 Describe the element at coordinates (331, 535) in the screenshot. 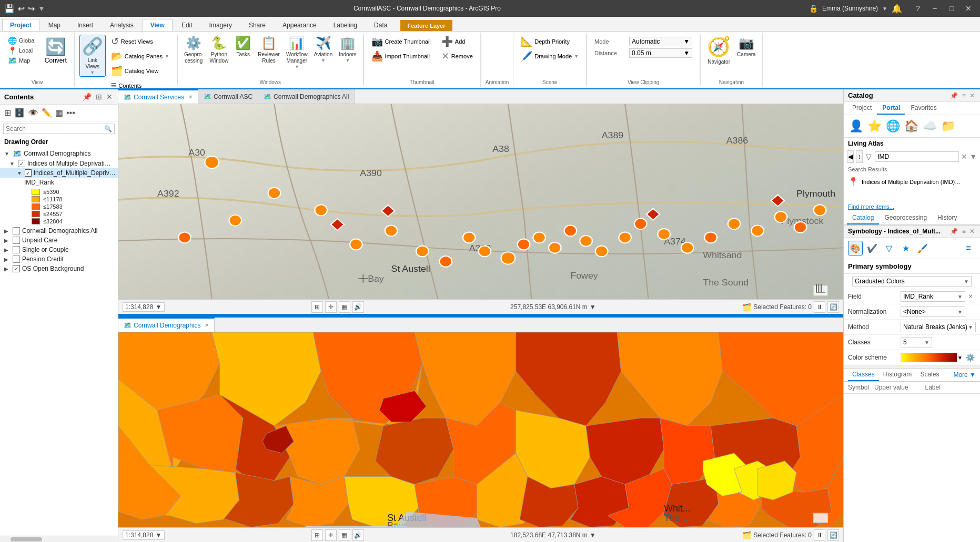

I see `lower-crosshair-ctrl-btn: ✛` at that location.